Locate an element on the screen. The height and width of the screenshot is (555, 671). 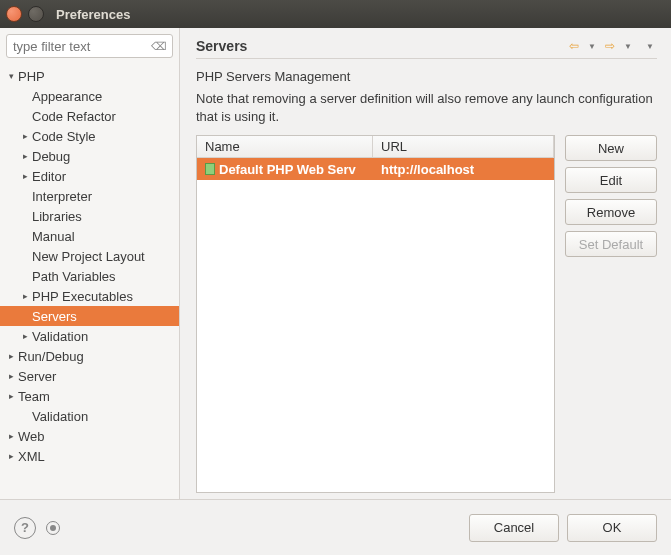
tree-item: ▸Team is located at coordinates (90, 396).